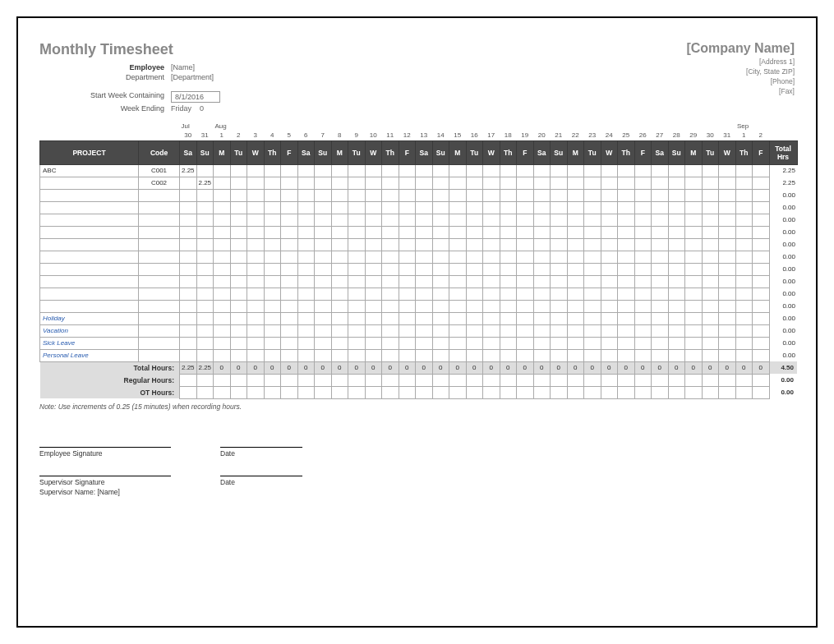 The width and height of the screenshot is (834, 644). What do you see at coordinates (90, 269) in the screenshot?
I see `project-cell` at bounding box center [90, 269].